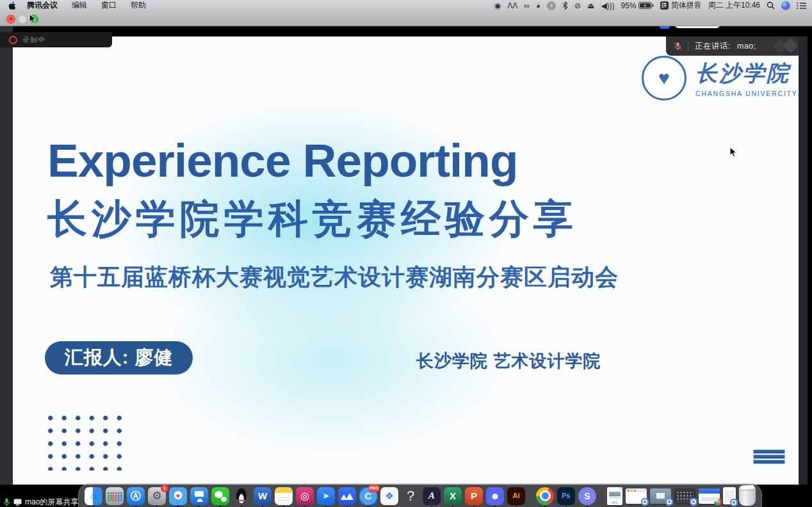 Image resolution: width=812 pixels, height=507 pixels. I want to click on twin-circles-icon: ∞, so click(526, 6).